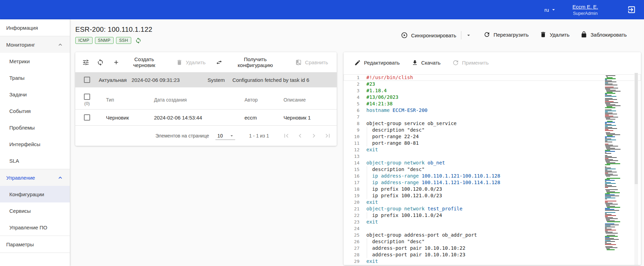  Describe the element at coordinates (636, 129) in the screenshot. I see `scrollbar-thumb` at that location.